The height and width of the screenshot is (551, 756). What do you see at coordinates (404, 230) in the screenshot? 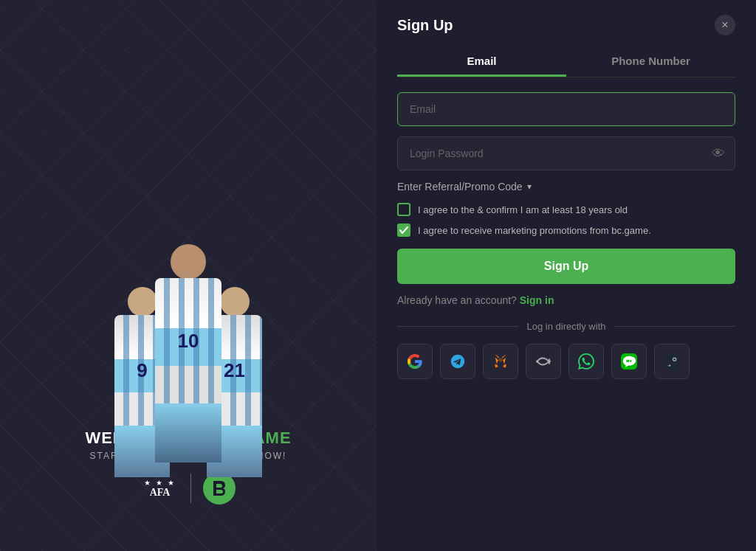
I see `checkbox-marketing` at bounding box center [404, 230].